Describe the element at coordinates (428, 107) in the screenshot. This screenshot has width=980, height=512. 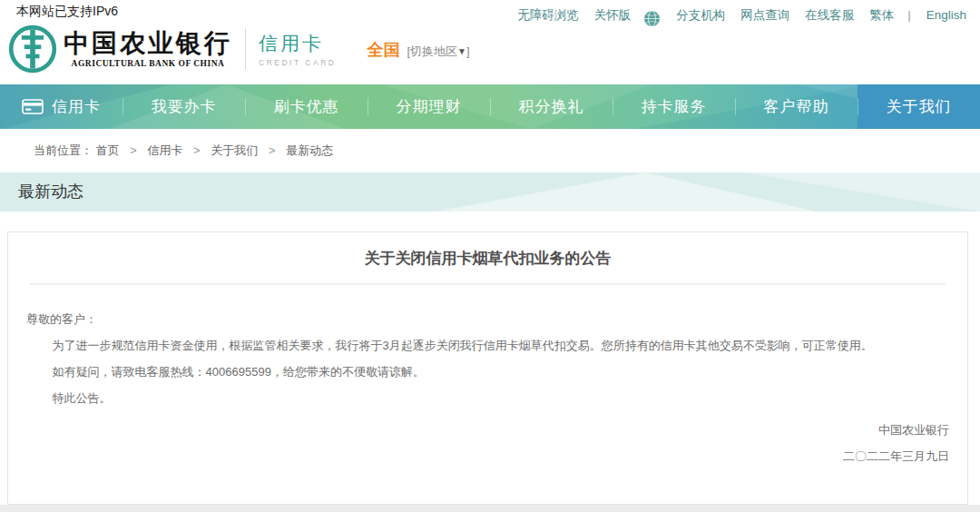
I see `nav-item-installment: 分期理财` at that location.